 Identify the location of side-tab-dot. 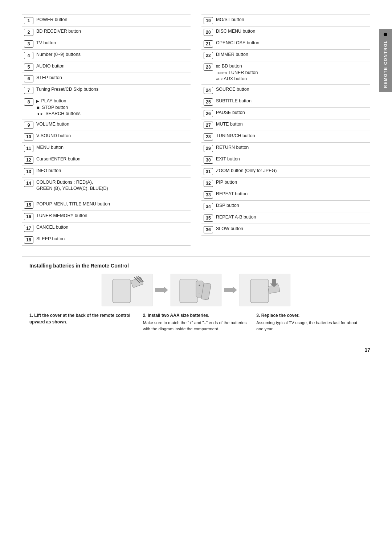
(385, 34).